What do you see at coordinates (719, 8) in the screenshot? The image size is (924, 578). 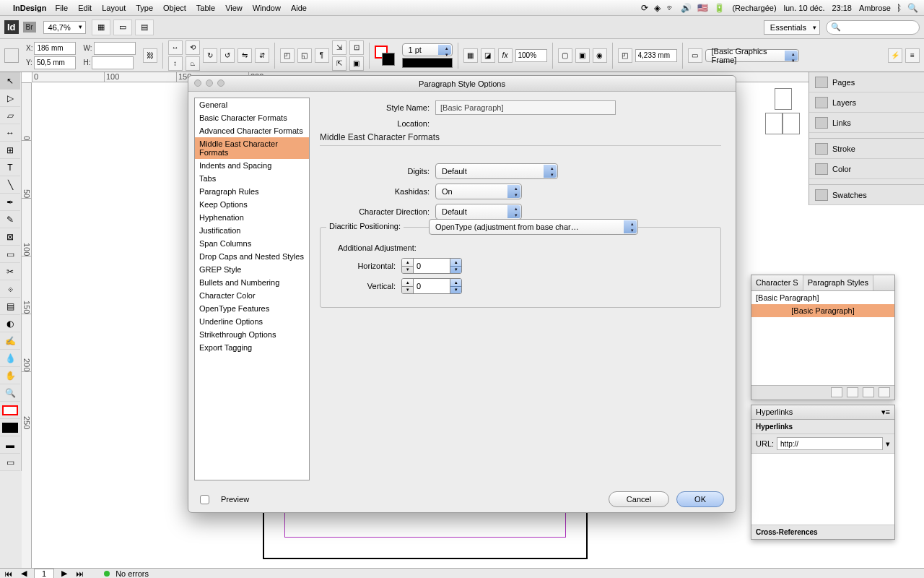 I see `battery-icon: 🔋` at bounding box center [719, 8].